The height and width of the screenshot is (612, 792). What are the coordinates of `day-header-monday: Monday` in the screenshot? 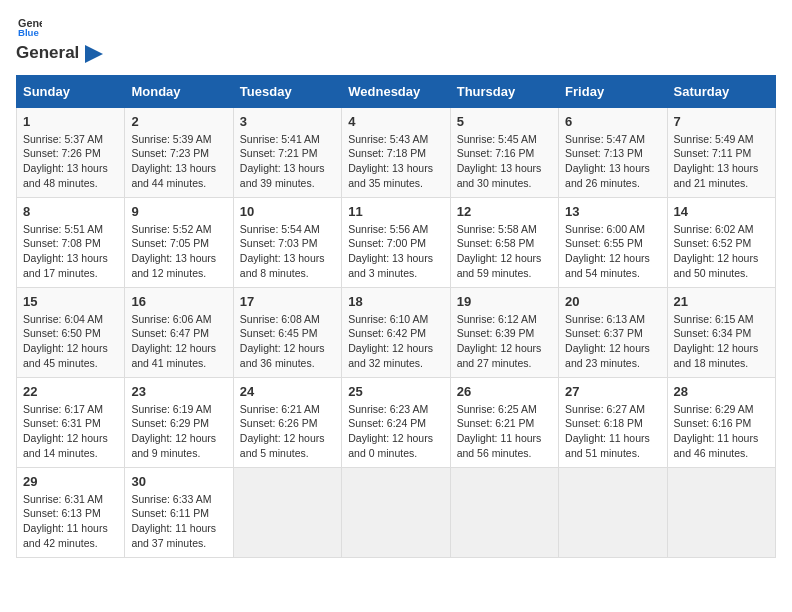 It's located at (179, 91).